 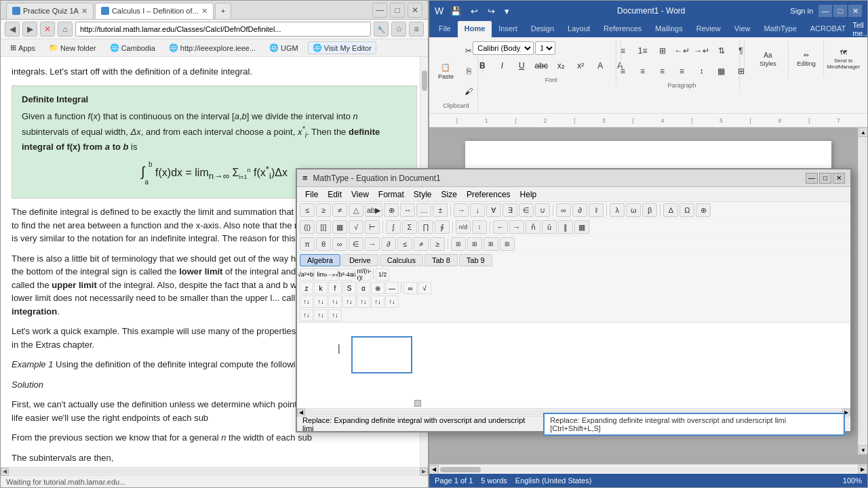 I want to click on scroll-right-btn: ▶, so click(x=424, y=472).